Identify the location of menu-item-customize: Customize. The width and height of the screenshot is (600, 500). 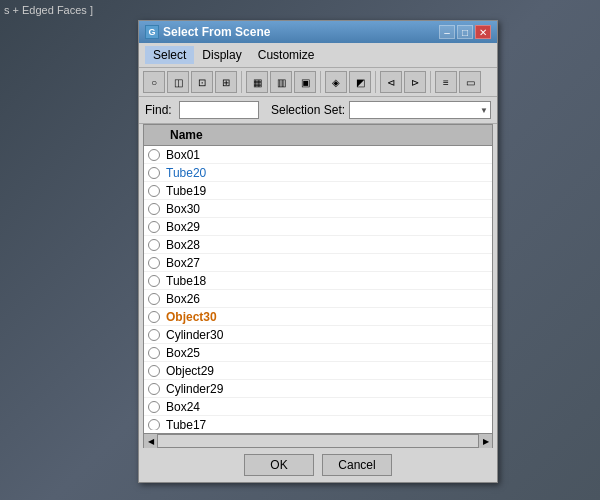
(286, 55).